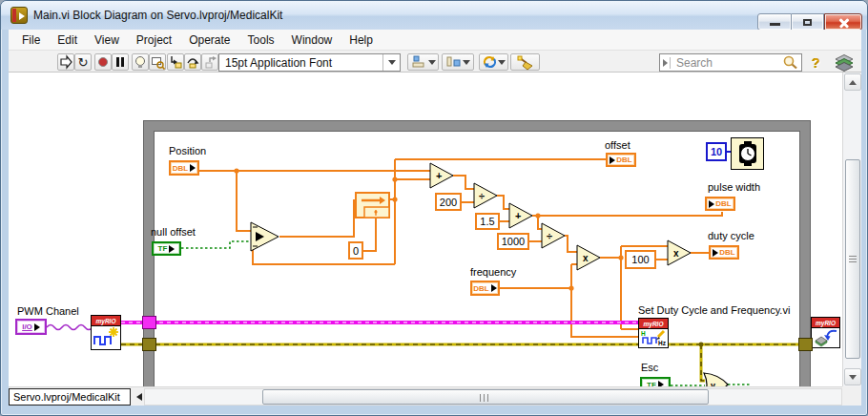  I want to click on constant-100: 100, so click(641, 260).